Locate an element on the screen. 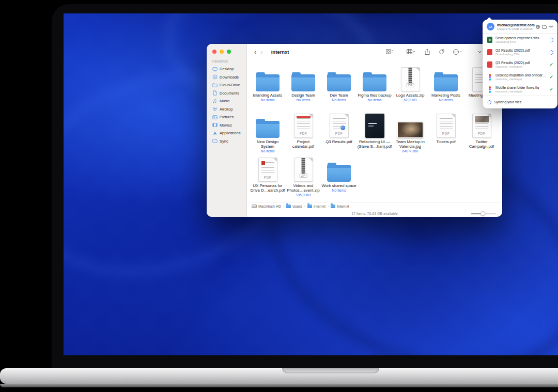 This screenshot has width=558, height=392. share-icon is located at coordinates (427, 52).